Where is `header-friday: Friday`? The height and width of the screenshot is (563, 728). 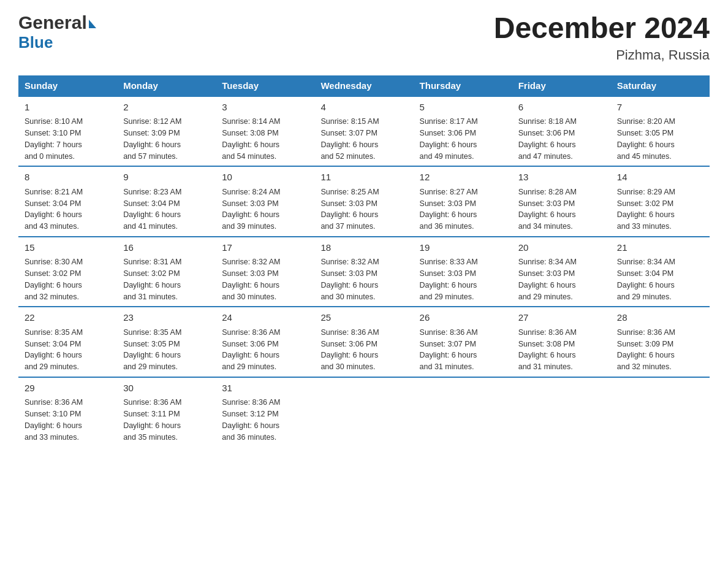
header-friday: Friday is located at coordinates (561, 86).